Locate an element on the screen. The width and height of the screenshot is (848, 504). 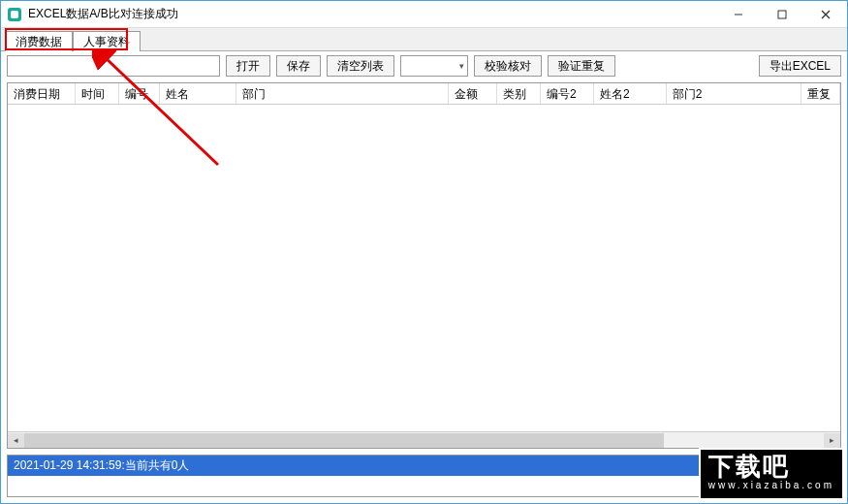
column-header: 重复 is located at coordinates (821, 93).